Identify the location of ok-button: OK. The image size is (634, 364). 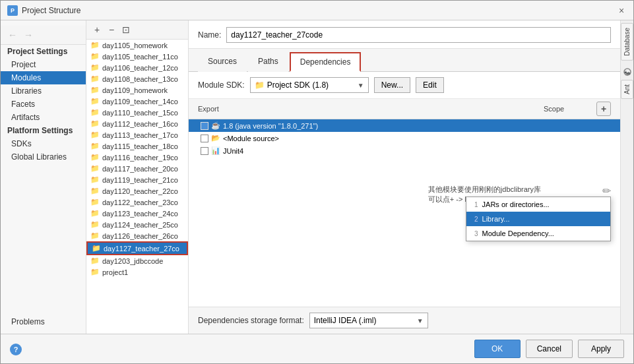
(497, 349).